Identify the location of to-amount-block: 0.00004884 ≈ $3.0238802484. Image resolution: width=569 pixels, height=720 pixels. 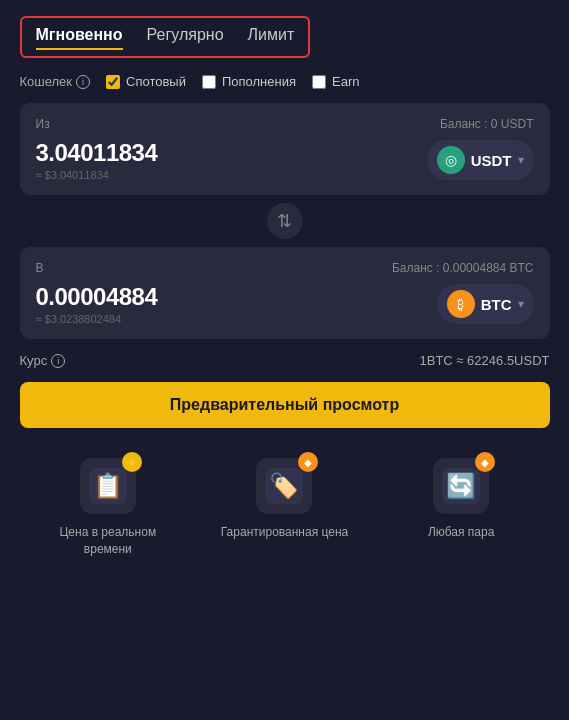
(97, 304).